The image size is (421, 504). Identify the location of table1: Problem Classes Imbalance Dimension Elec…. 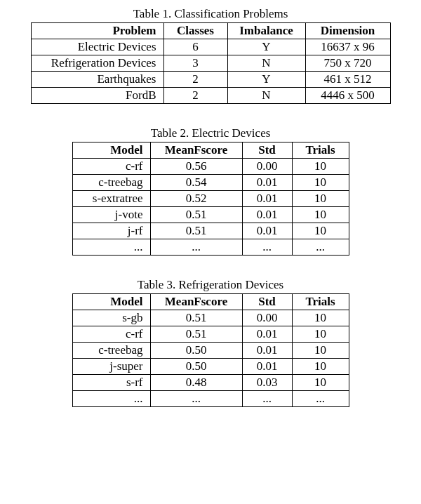
(210, 63).